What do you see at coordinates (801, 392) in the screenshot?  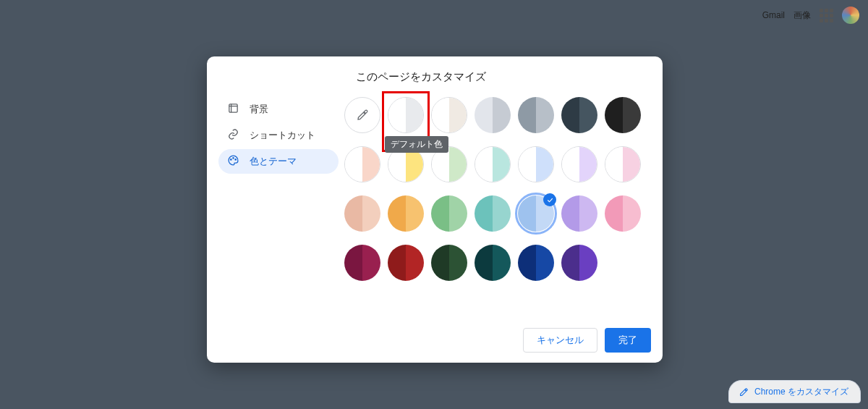 I see `customize-chrome-label: Chrome をカスタマイズ` at bounding box center [801, 392].